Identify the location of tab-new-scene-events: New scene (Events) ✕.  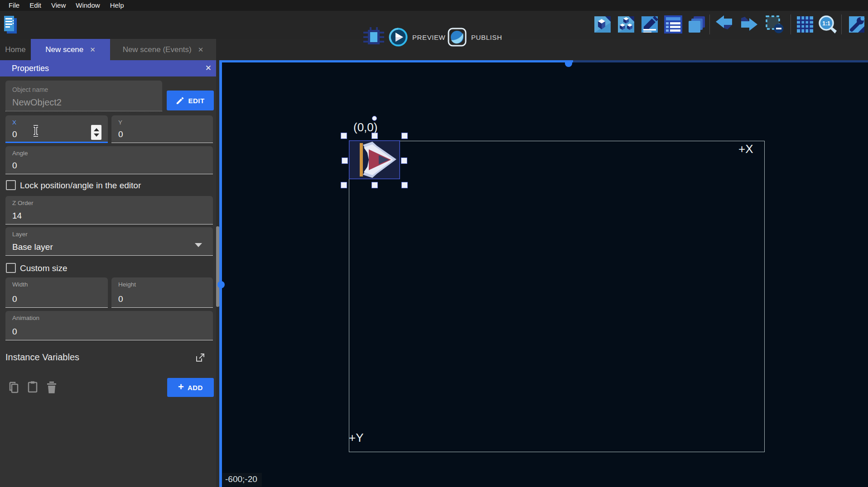
(163, 50).